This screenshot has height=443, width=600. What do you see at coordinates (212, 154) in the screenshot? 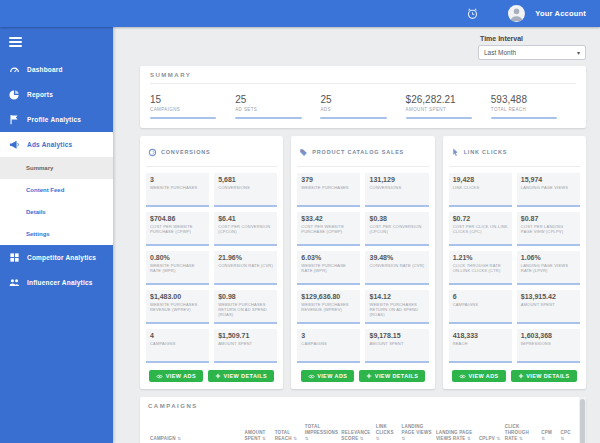
I see `card-header: CONVERSIONS` at bounding box center [212, 154].